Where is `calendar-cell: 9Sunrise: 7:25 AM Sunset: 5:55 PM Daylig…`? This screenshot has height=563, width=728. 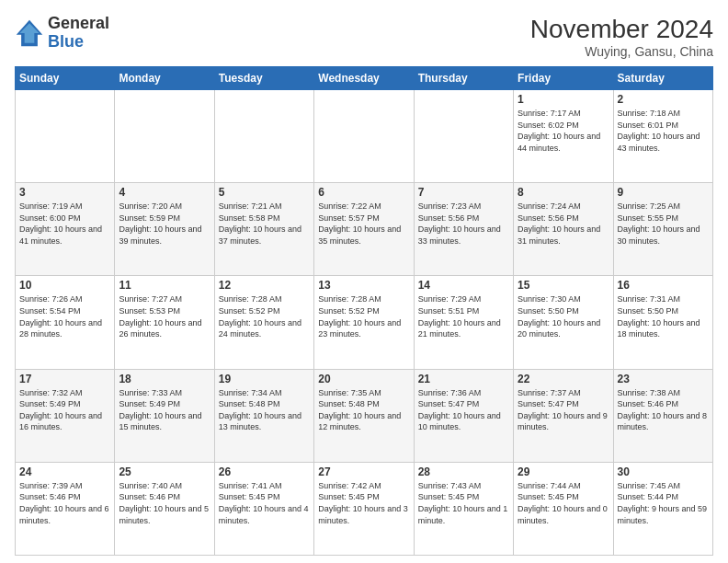
calendar-cell: 9Sunrise: 7:25 AM Sunset: 5:55 PM Daylig… is located at coordinates (663, 230).